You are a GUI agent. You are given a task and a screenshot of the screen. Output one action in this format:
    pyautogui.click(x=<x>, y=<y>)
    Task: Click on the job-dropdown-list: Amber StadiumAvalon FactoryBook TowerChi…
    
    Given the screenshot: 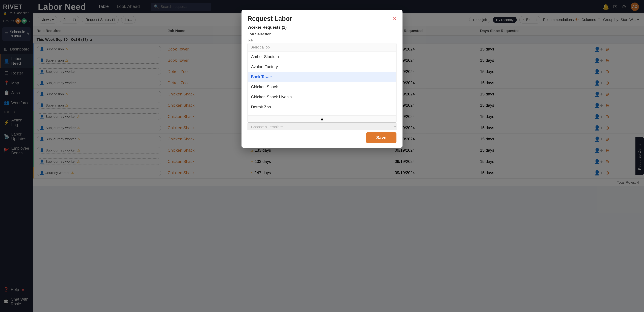 What is the action you would take?
    pyautogui.click(x=322, y=84)
    